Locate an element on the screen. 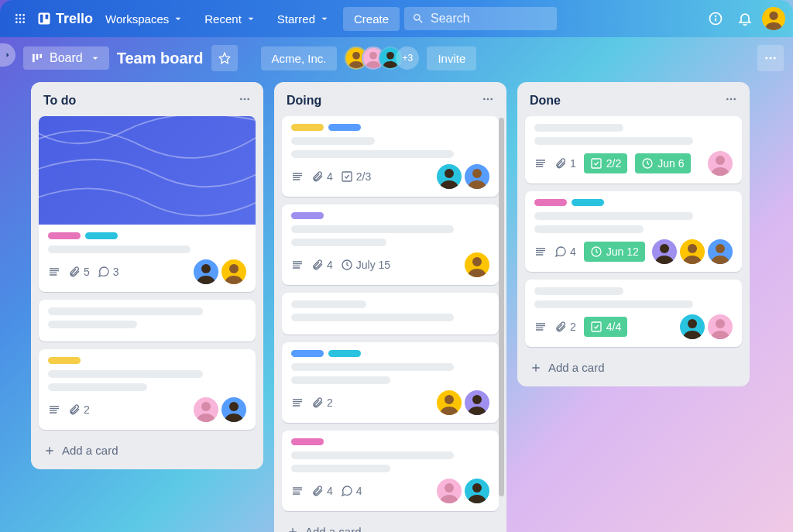 The width and height of the screenshot is (793, 532). attachments-badge: 4 is located at coordinates (322, 265).